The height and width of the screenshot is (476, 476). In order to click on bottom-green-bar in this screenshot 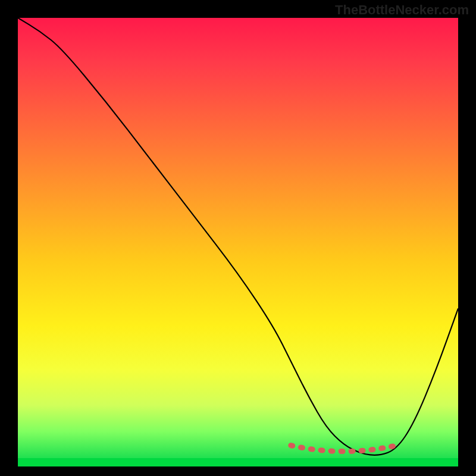, I will do `click(238, 462)`.